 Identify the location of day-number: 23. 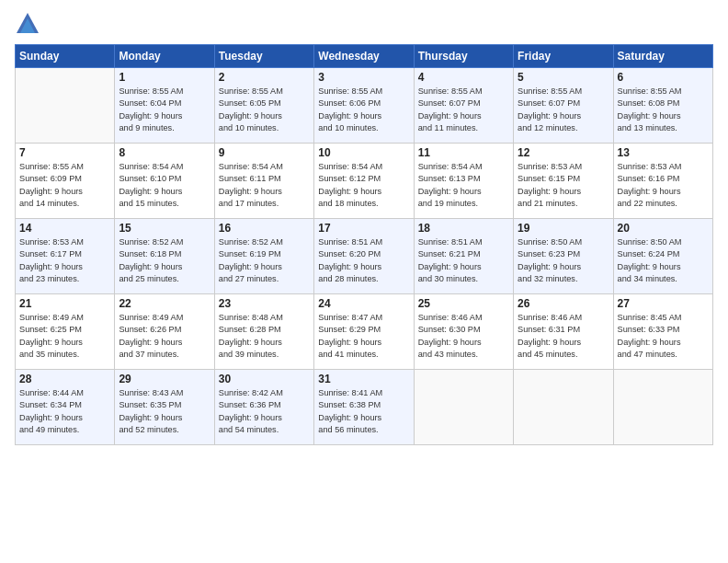
(265, 304).